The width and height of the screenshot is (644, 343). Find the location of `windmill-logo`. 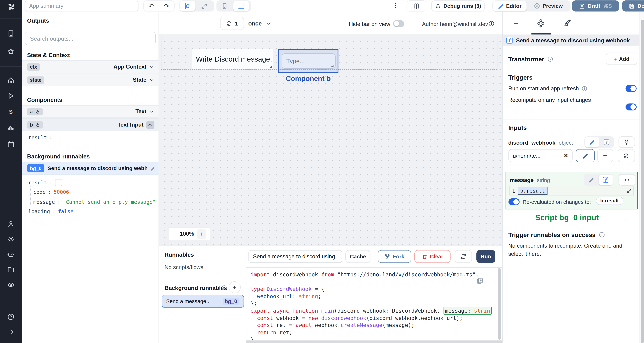

windmill-logo is located at coordinates (11, 7).